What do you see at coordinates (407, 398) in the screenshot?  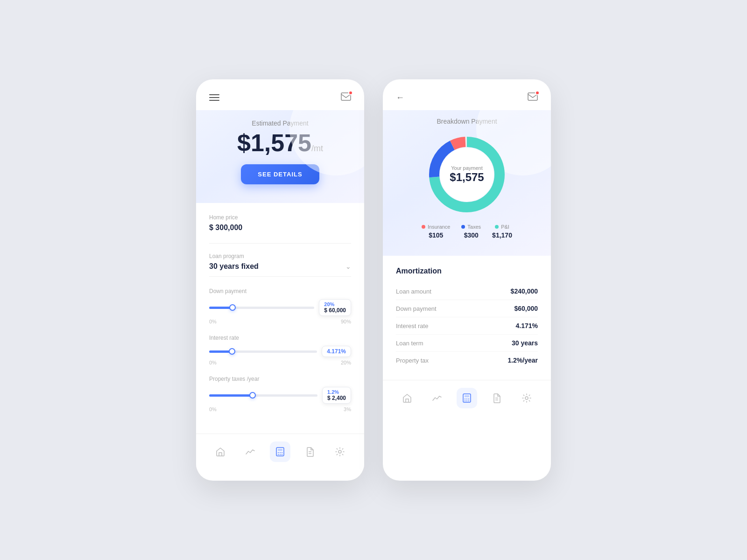 I see `right-nav-home` at bounding box center [407, 398].